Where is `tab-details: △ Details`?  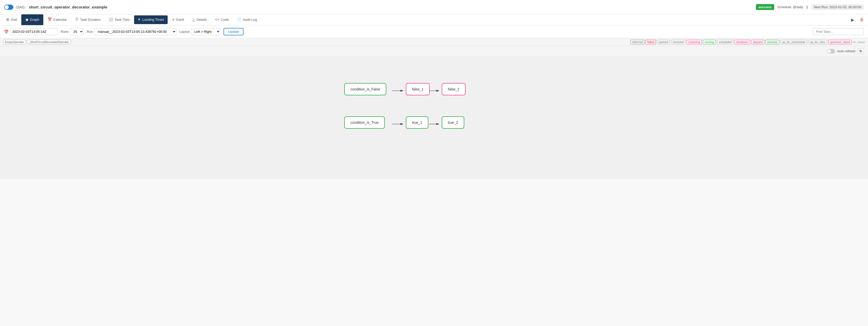 tab-details: △ Details is located at coordinates (199, 20).